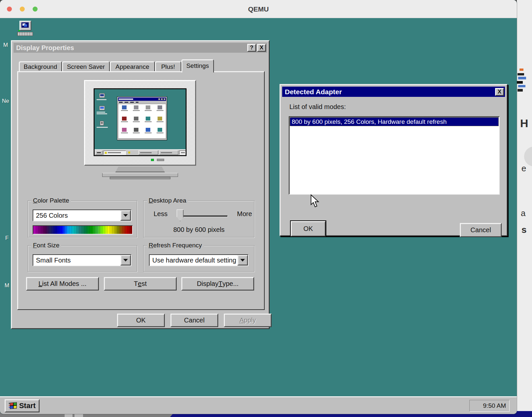 This screenshot has width=532, height=417. What do you see at coordinates (82, 260) in the screenshot?
I see `font-size-select: Small Fonts` at bounding box center [82, 260].